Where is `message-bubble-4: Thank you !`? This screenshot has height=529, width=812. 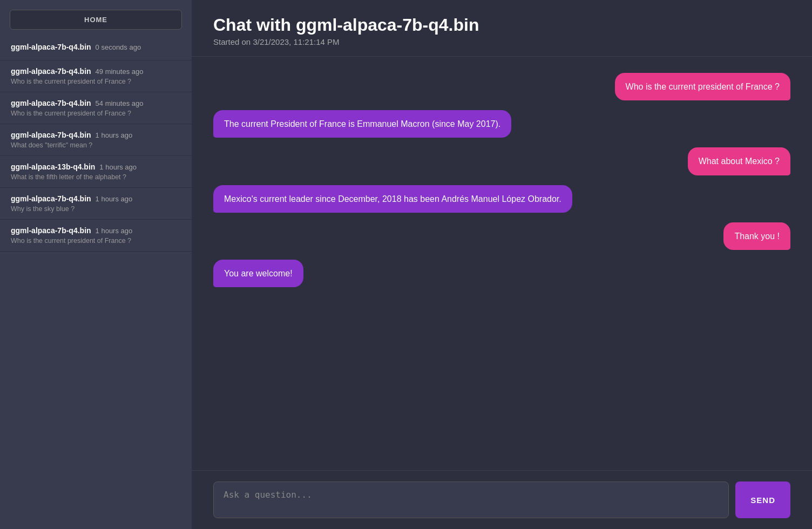
message-bubble-4: Thank you ! is located at coordinates (757, 236).